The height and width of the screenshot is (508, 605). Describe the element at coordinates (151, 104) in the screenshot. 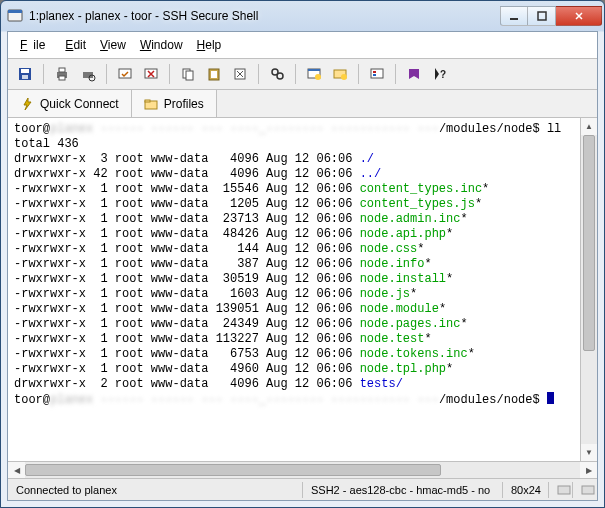

I see `folder-icon` at that location.